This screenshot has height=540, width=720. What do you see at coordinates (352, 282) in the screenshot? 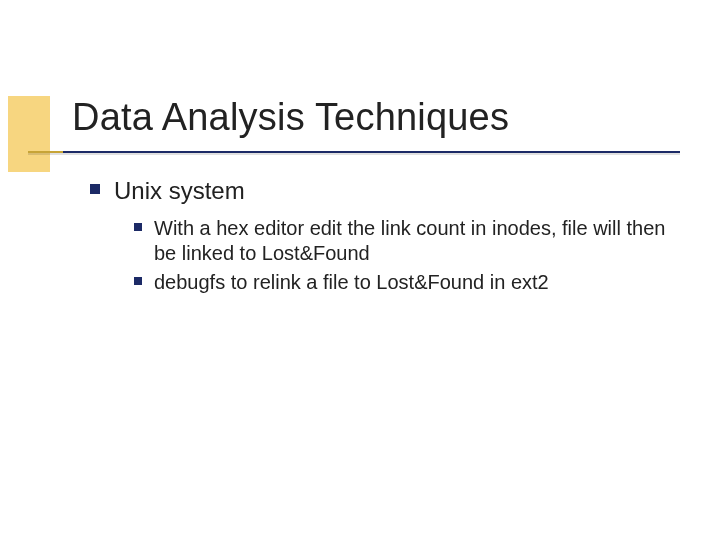
I see `bullet-level2-text: debugfs to relink a file to Lost&Found i…` at bounding box center [352, 282].